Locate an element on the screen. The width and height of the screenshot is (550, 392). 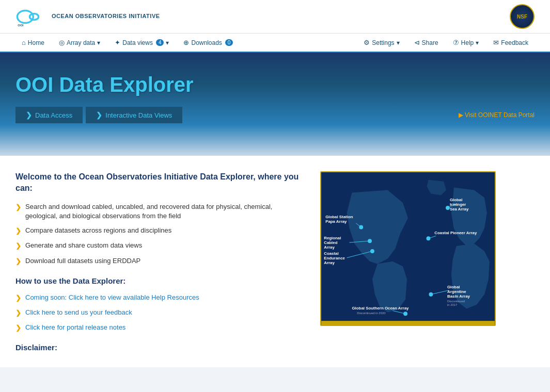
list-item: ❯ Generate and share custom data views is located at coordinates (160, 246).